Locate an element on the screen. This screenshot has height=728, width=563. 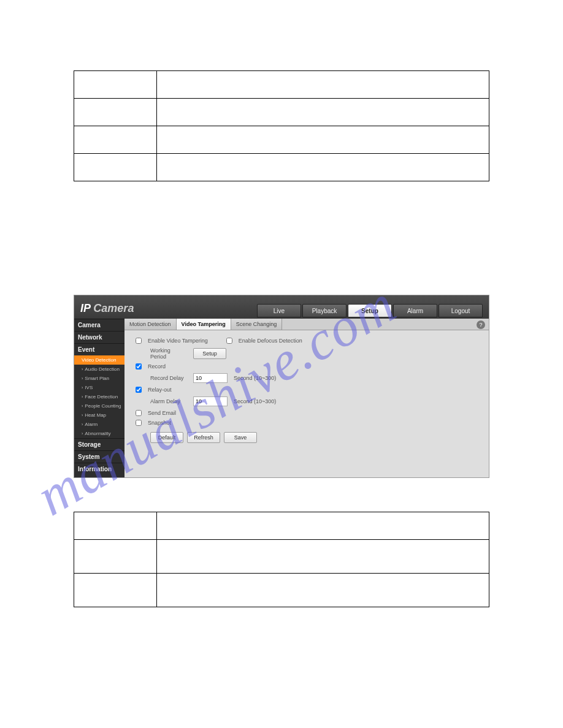
sidebar-item-event: Event is located at coordinates (99, 349).